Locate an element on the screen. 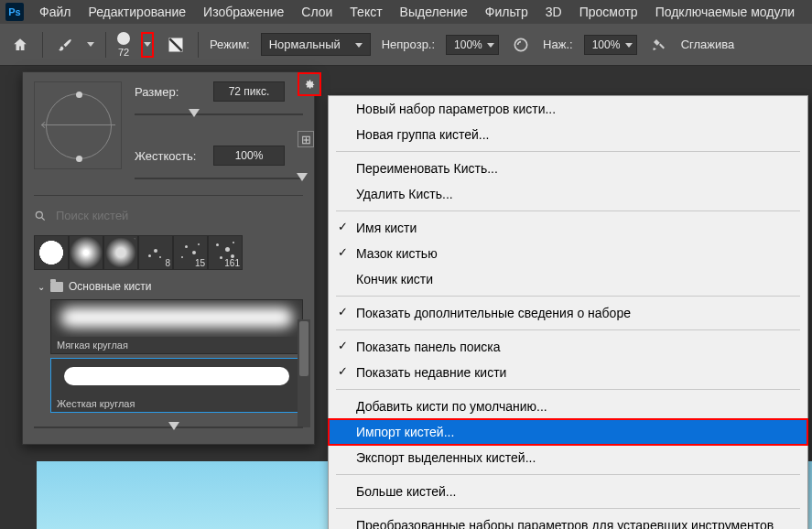 The height and width of the screenshot is (529, 812). recent-brush-thumb: 15 is located at coordinates (190, 253).